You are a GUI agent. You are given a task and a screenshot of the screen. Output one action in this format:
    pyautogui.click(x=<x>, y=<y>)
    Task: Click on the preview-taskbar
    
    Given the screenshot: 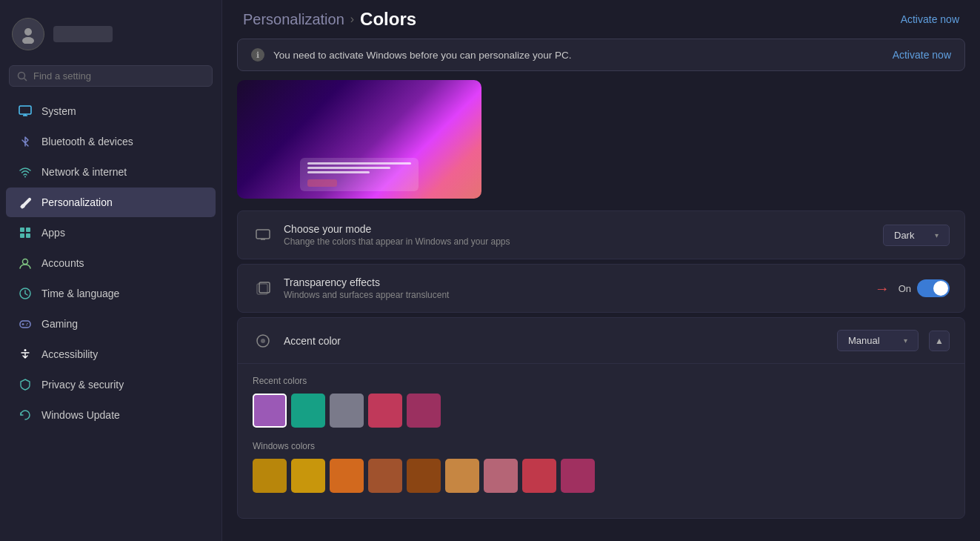 What is the action you would take?
    pyautogui.click(x=359, y=175)
    